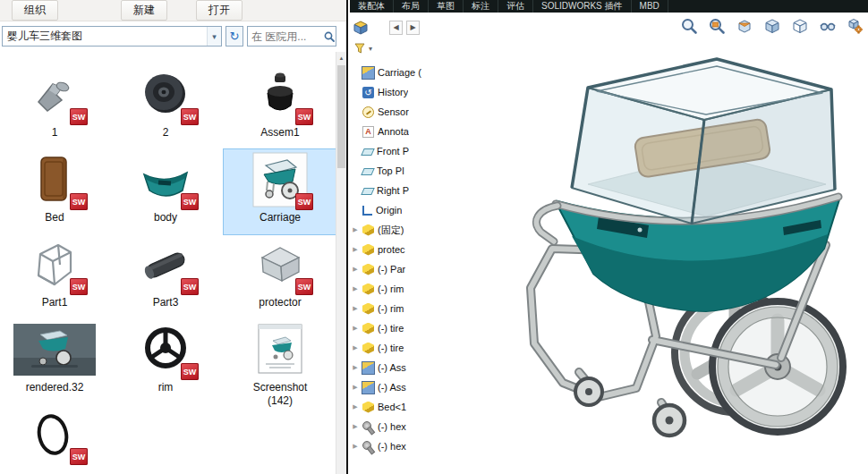  I want to click on hide-show-icon, so click(828, 26).